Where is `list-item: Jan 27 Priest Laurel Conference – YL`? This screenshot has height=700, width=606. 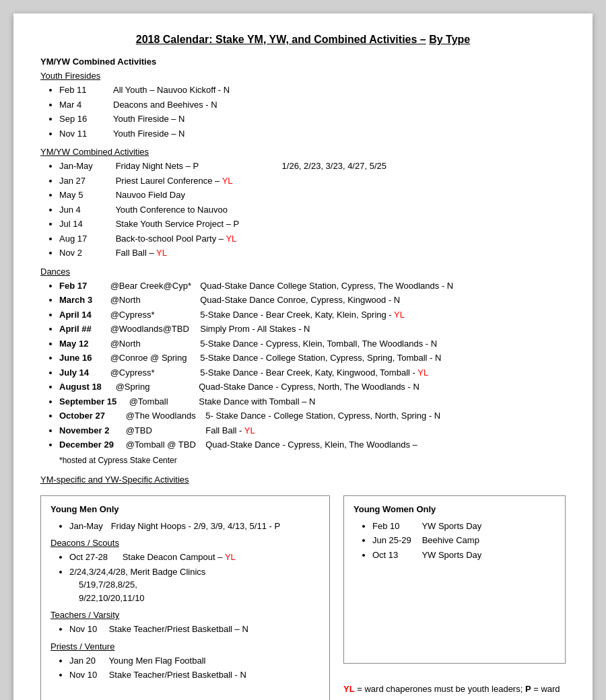 list-item: Jan 27 Priest Laurel Conference – YL is located at coordinates (312, 181).